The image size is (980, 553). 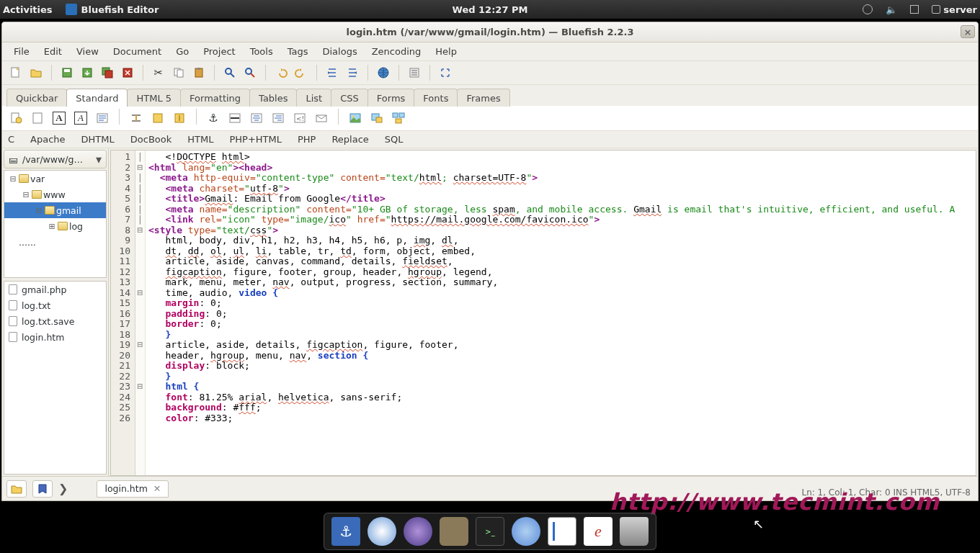 I want to click on lang-sql: SQL, so click(x=394, y=140).